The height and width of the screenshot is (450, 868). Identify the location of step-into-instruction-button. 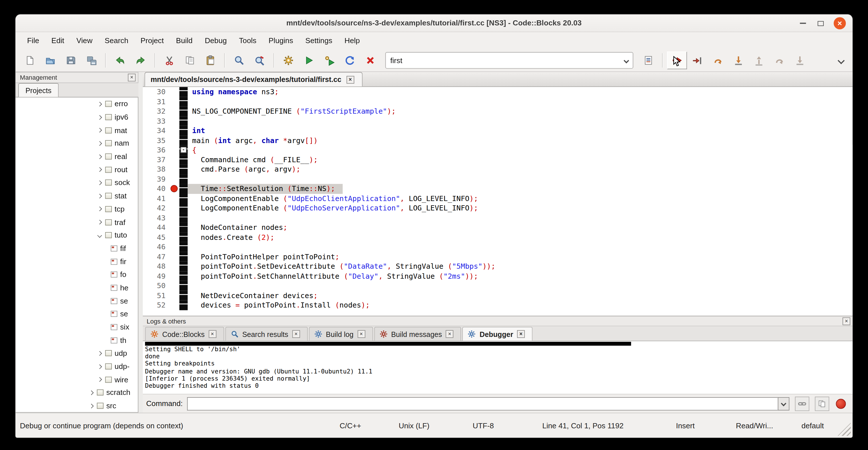
(800, 60).